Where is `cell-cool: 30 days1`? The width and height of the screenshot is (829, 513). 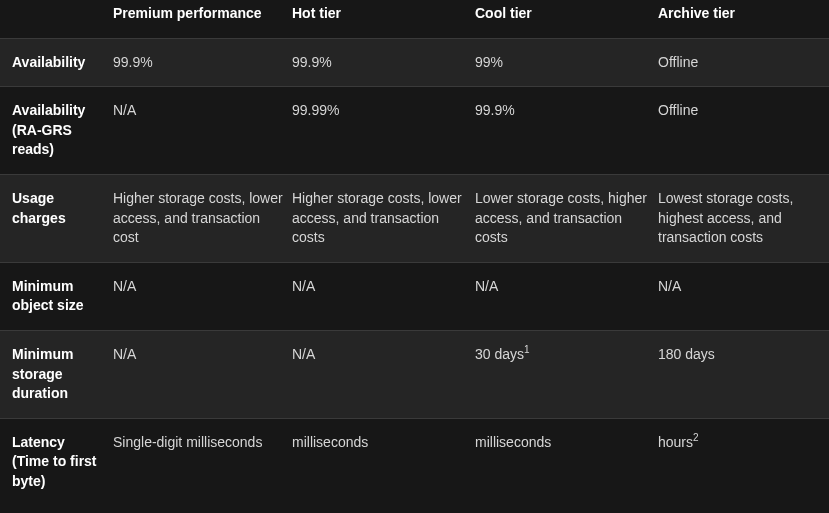 cell-cool: 30 days1 is located at coordinates (566, 374).